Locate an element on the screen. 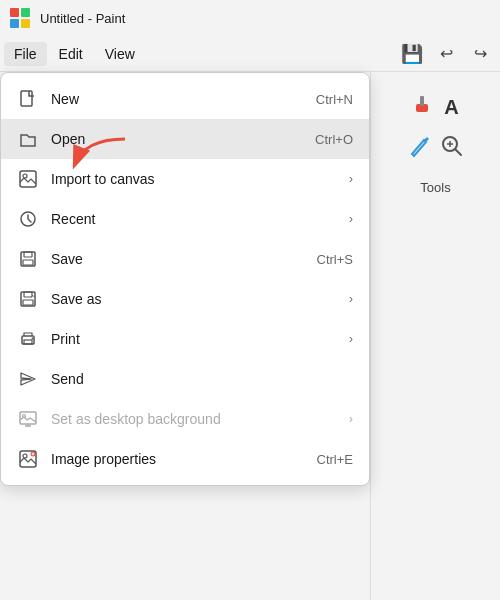 The height and width of the screenshot is (600, 500). save-toolbar-btn: 💾 is located at coordinates (412, 54).